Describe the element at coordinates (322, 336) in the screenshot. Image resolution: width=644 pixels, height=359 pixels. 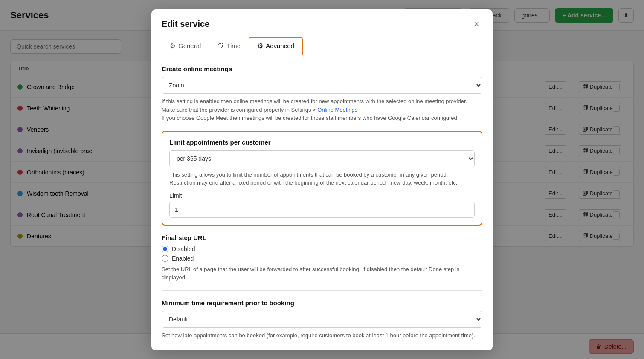
I see `minimum-time-help-text: Set how late appointments can be booked …` at that location.